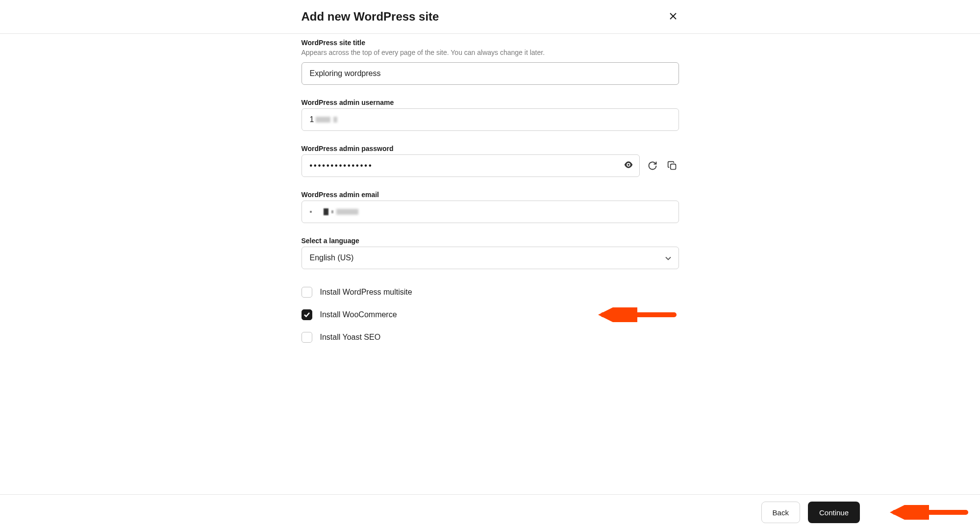  Describe the element at coordinates (628, 165) in the screenshot. I see `eye-icon` at that location.